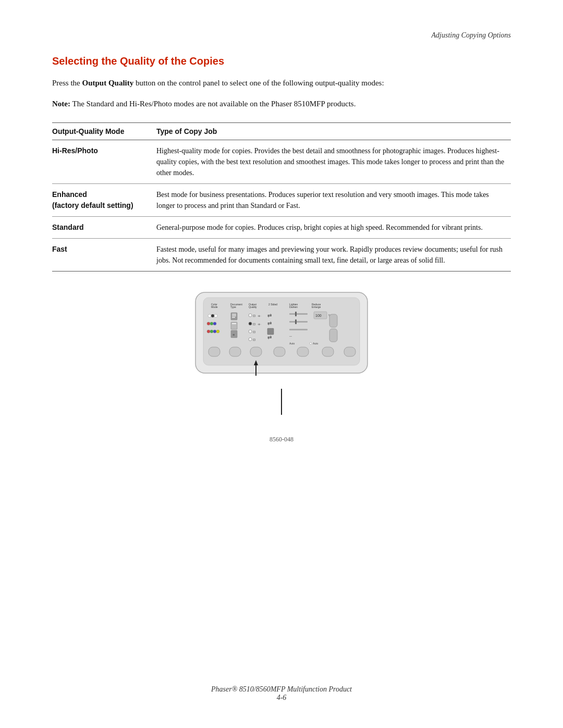  Describe the element at coordinates (213, 104) in the screenshot. I see `note-text: The Standard and Hi-Res/Photo modes are …` at that location.